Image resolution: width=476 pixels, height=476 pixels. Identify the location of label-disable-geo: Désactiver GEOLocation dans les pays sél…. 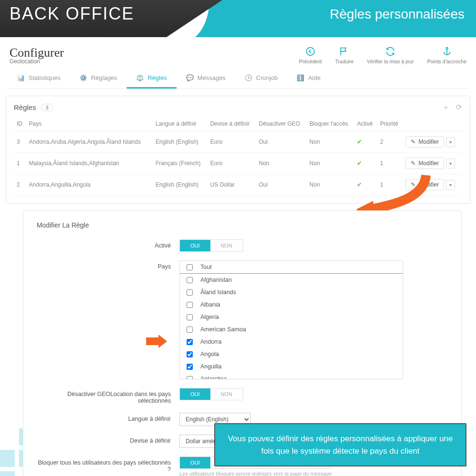
(108, 396).